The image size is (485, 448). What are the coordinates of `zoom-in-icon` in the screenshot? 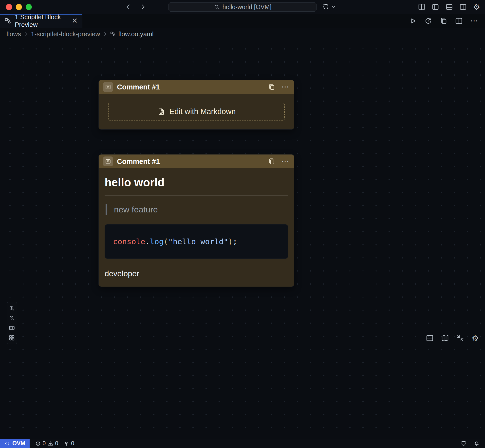 It's located at (12, 308).